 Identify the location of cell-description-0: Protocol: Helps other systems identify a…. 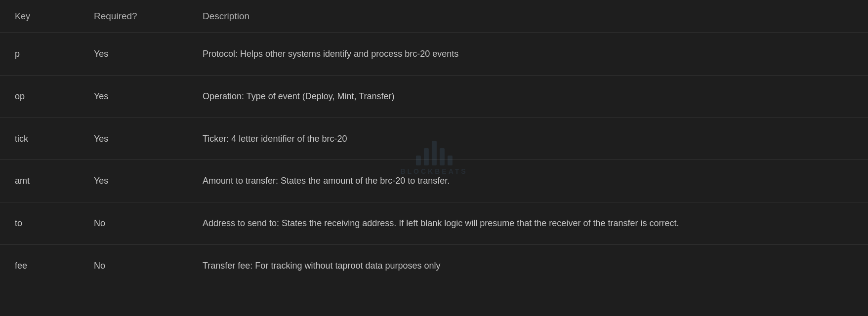
(528, 54).